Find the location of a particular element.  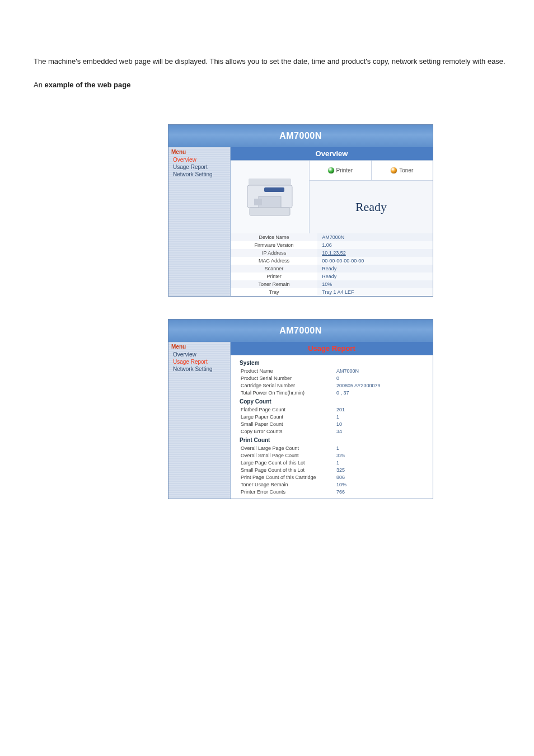

printer-image is located at coordinates (270, 197).